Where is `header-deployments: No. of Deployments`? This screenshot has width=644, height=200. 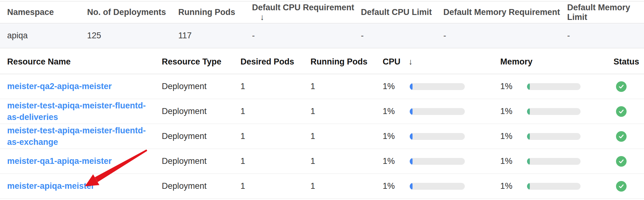
header-deployments: No. of Deployments is located at coordinates (133, 12).